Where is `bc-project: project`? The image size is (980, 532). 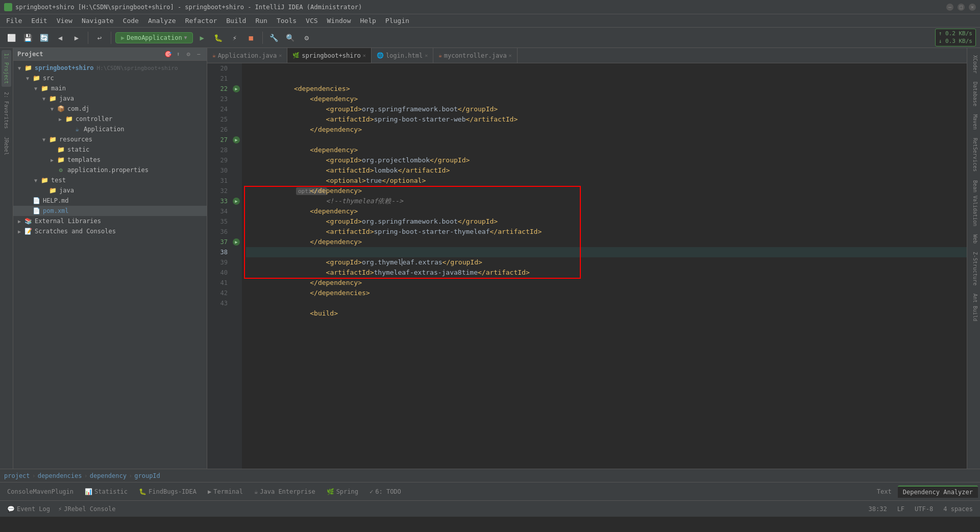 bc-project: project is located at coordinates (17, 476).